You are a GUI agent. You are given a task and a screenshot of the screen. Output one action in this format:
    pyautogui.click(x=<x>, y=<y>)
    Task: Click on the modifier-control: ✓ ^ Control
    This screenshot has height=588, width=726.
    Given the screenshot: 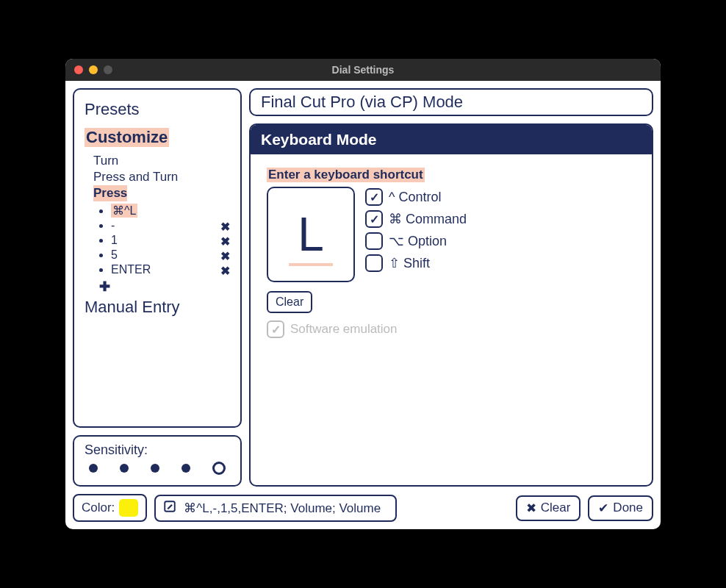 What is the action you would take?
    pyautogui.click(x=416, y=197)
    